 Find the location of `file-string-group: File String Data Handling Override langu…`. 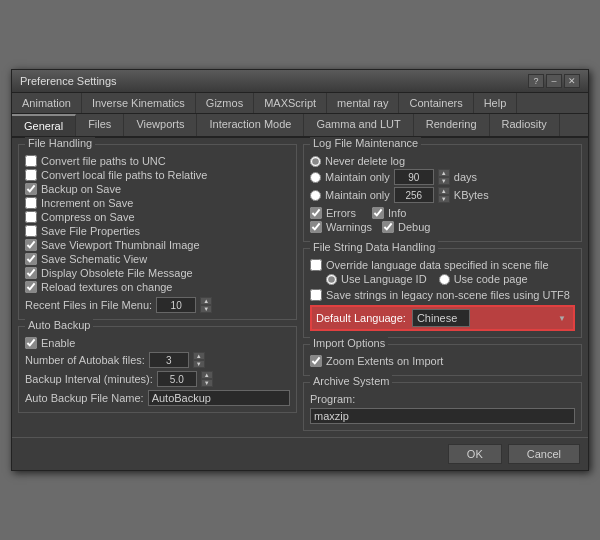

file-string-group: File String Data Handling Override langu… is located at coordinates (442, 293).